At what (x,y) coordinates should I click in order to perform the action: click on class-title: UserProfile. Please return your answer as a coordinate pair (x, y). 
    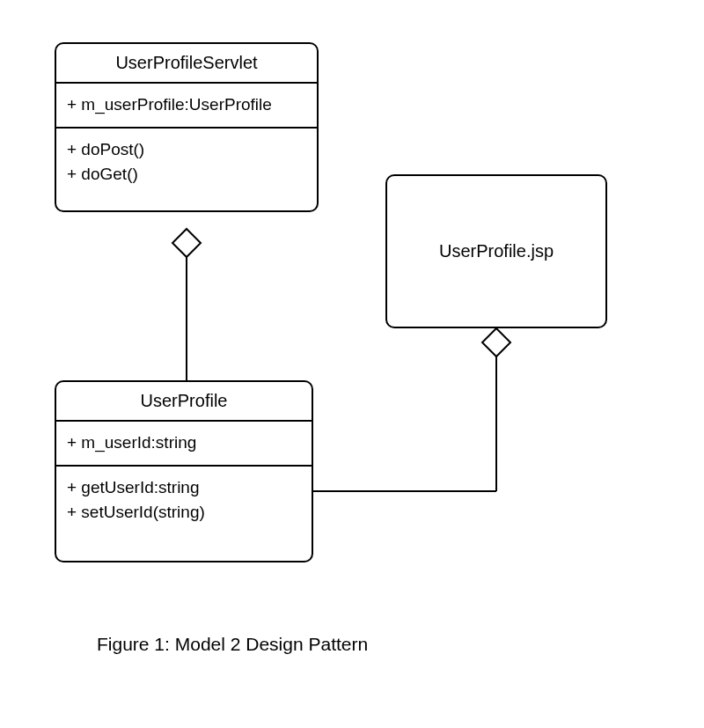
    Looking at the image, I should click on (184, 401).